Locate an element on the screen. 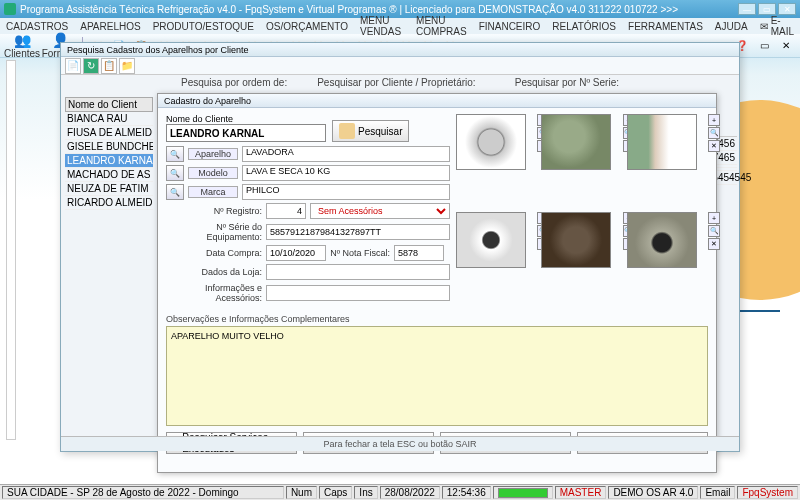 This screenshot has width=800, height=500. search-window-title: Pesquisa Cadastro dos Aparelhos por Clie… is located at coordinates (400, 50).